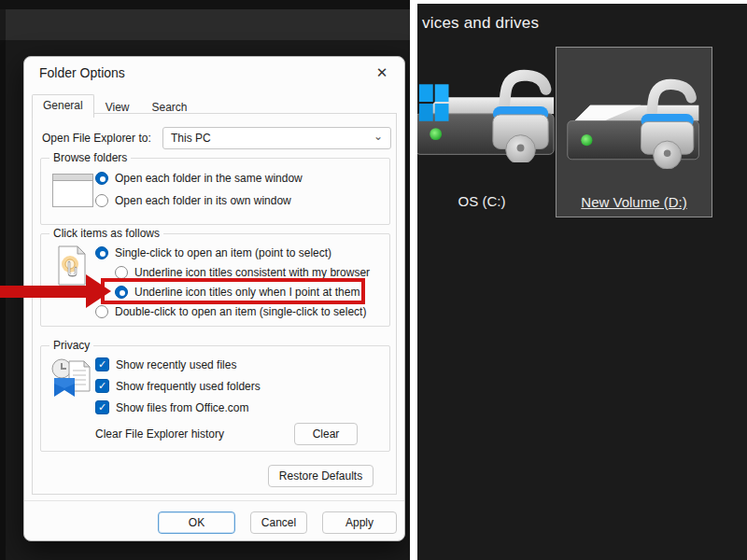 The width and height of the screenshot is (747, 560). I want to click on open-to-dropdown: This PC ⌄, so click(276, 138).